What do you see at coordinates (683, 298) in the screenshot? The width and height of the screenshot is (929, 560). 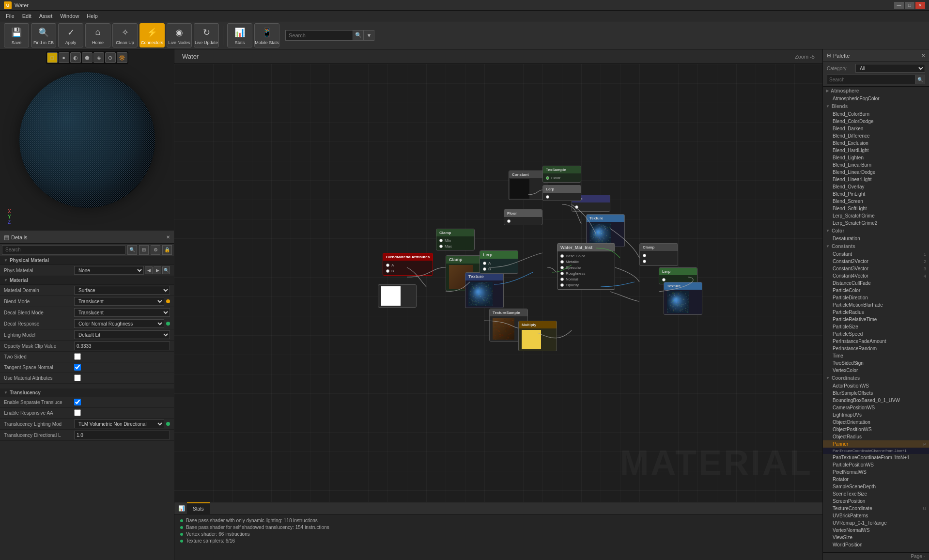 I see `mat-node-farright3: Texture` at bounding box center [683, 298].